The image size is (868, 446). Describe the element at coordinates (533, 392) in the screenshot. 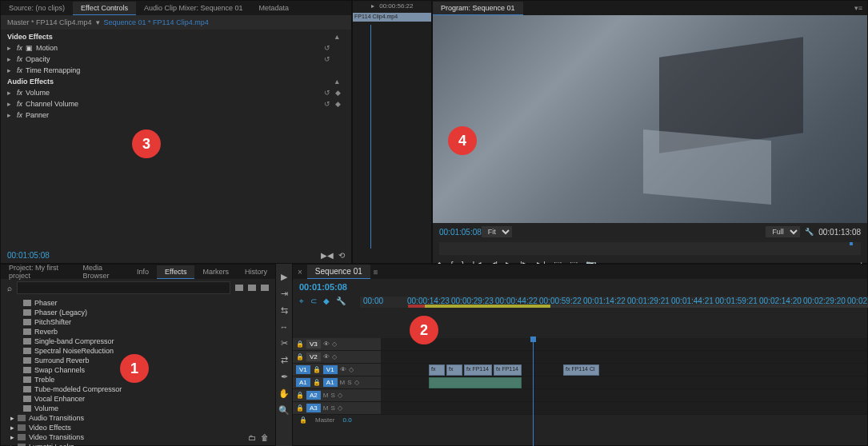

I see `timeline-playhead` at that location.